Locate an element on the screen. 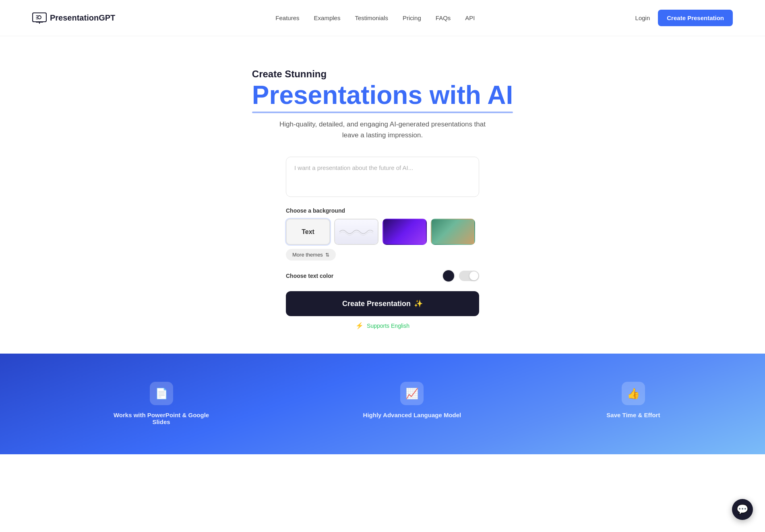 This screenshot has width=765, height=532. hero-subtitle: High-quality, detailed, and engaging AI-… is located at coordinates (382, 130).